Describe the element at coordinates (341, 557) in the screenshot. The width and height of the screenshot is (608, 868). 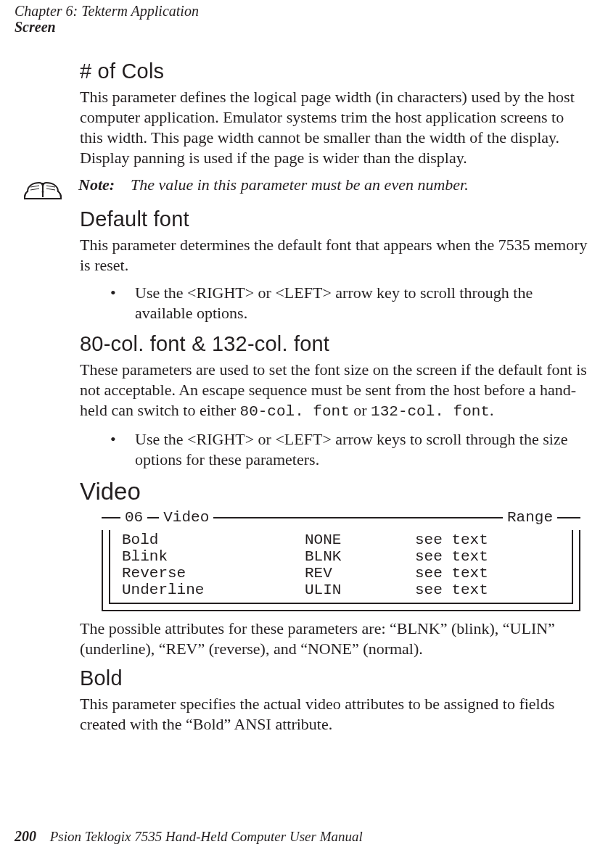
I see `table-row: Blink BLNK see text` at that location.